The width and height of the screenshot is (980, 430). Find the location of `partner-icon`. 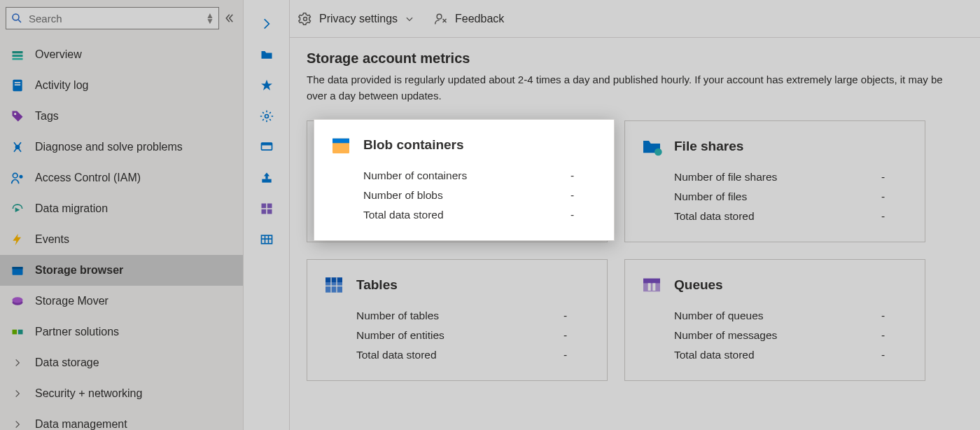

partner-icon is located at coordinates (18, 332).